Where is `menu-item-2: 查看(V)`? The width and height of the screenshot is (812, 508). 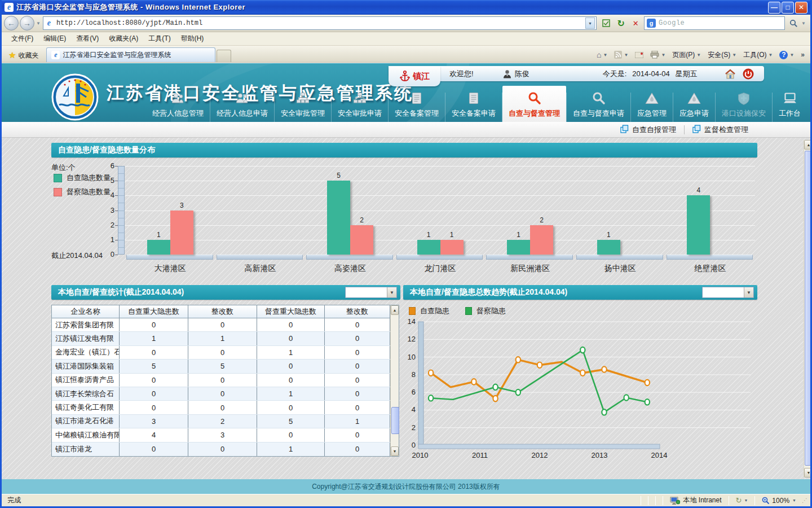
menu-item-2: 查看(V) is located at coordinates (87, 38).